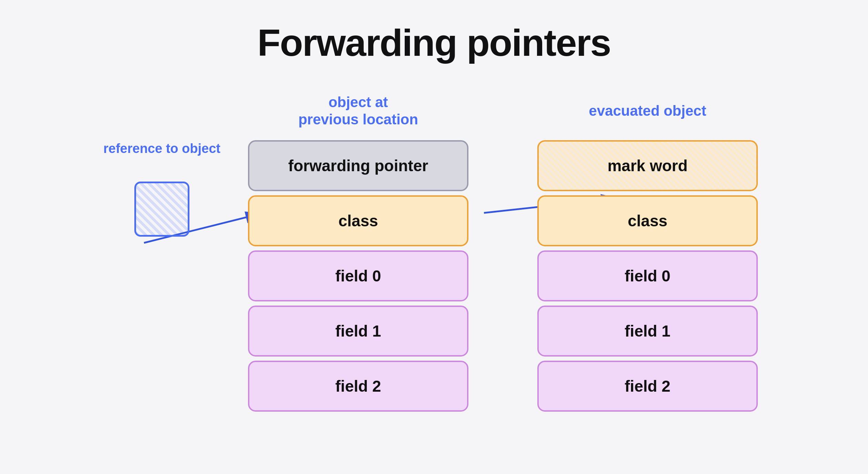  What do you see at coordinates (648, 221) in the screenshot?
I see `evac-class-box: class` at bounding box center [648, 221].